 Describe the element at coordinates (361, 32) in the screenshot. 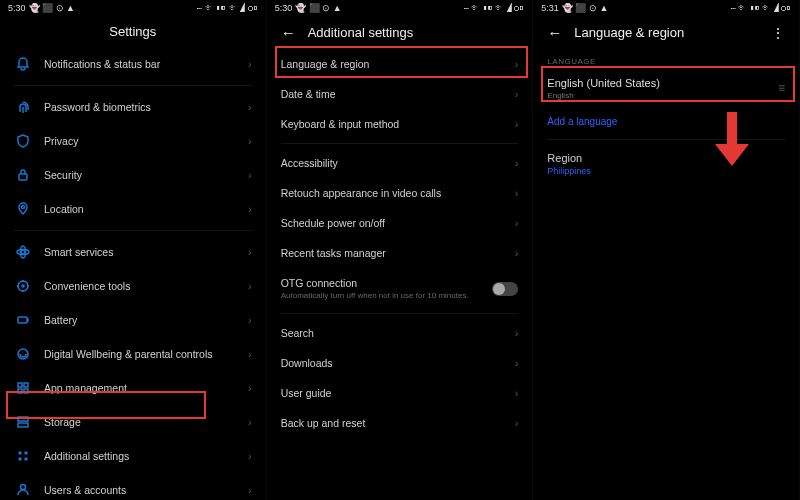

I see `page-title: Additional settings` at that location.